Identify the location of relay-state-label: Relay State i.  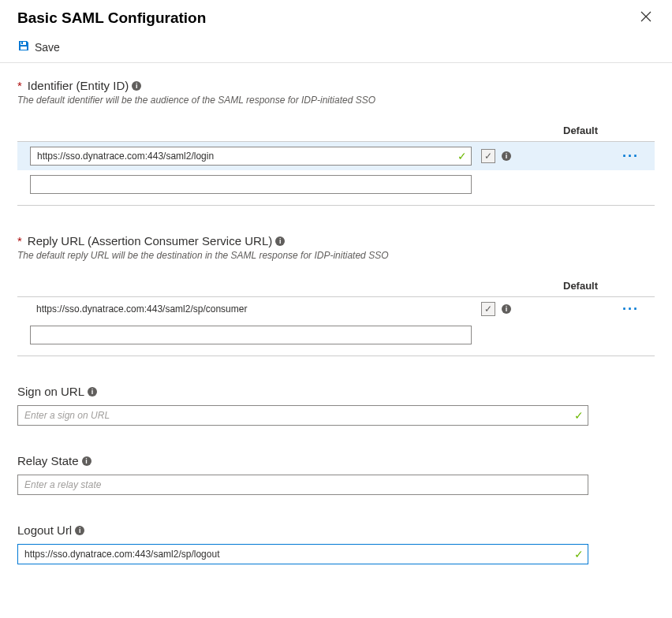
(54, 460).